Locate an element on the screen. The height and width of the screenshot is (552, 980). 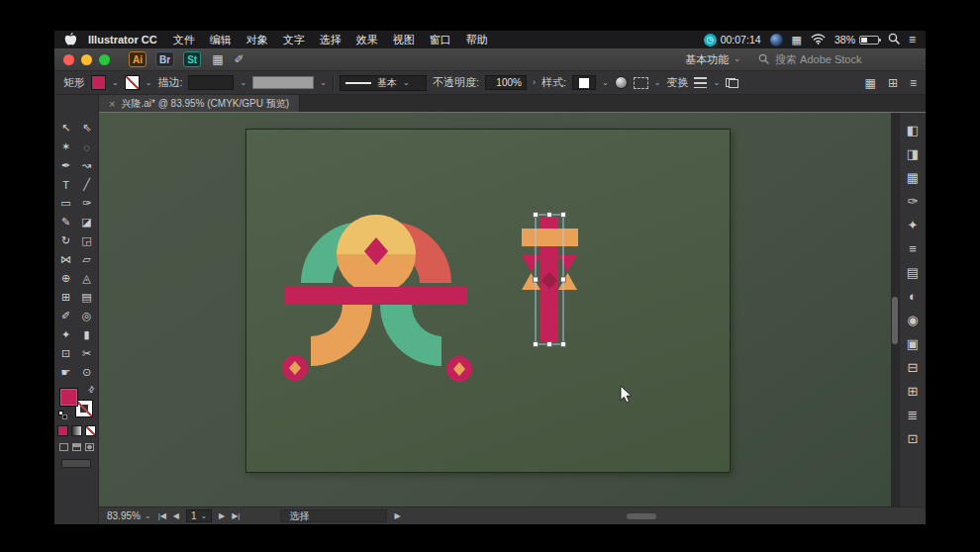
stroke-panel-button: ≡ is located at coordinates (913, 248).